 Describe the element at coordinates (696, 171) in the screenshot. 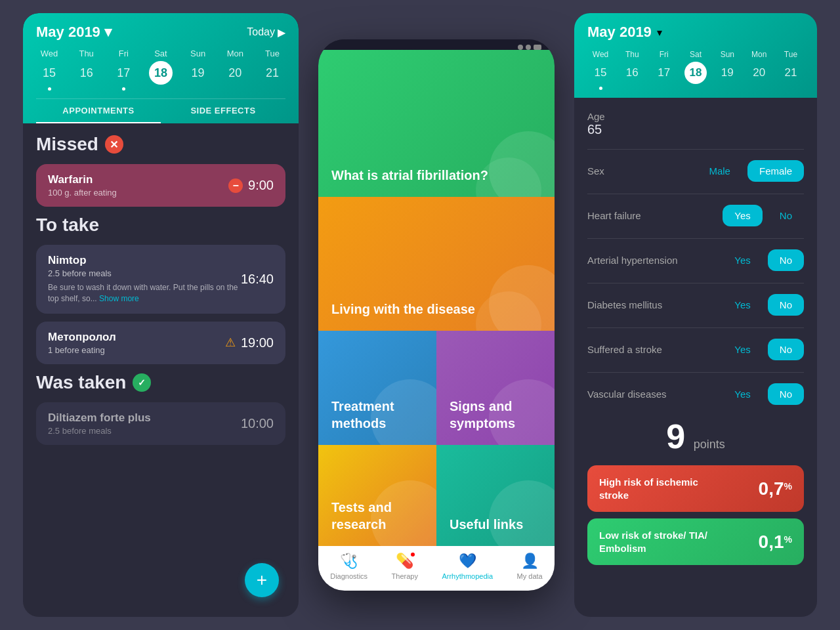

I see `sex-row: Sex Male Female` at that location.